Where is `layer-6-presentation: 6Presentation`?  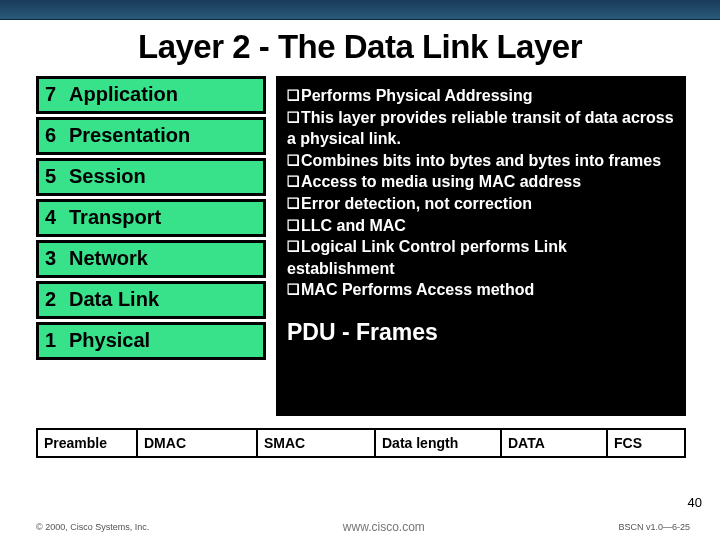
layer-6-presentation: 6Presentation is located at coordinates (151, 136).